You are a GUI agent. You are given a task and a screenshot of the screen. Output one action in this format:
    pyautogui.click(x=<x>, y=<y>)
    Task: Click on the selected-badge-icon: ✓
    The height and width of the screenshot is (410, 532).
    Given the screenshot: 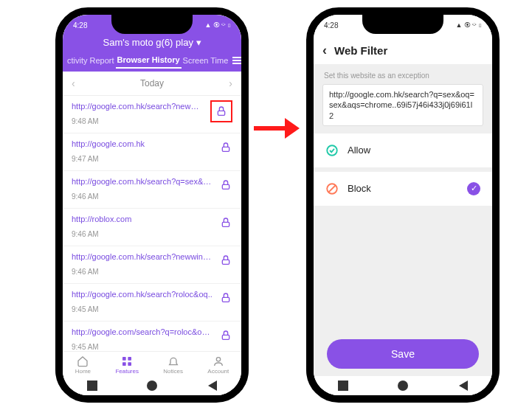 What is the action you would take?
    pyautogui.click(x=474, y=189)
    